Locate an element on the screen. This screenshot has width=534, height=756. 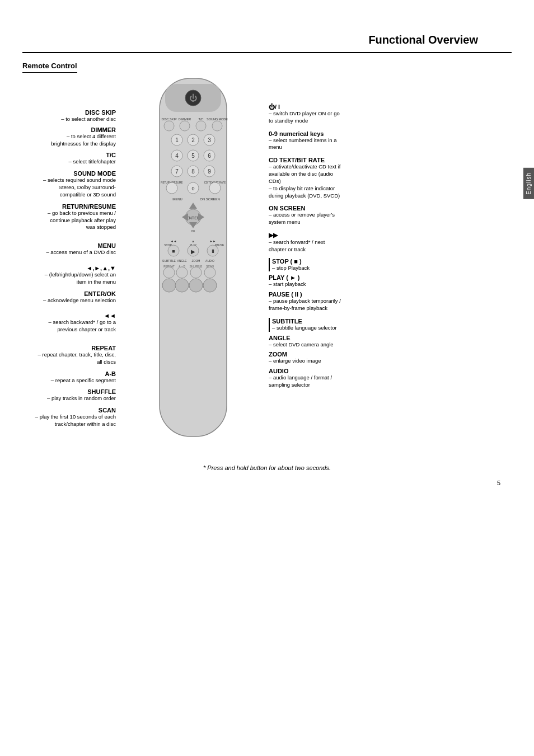
svg-text: 3 is located at coordinates (209, 140).